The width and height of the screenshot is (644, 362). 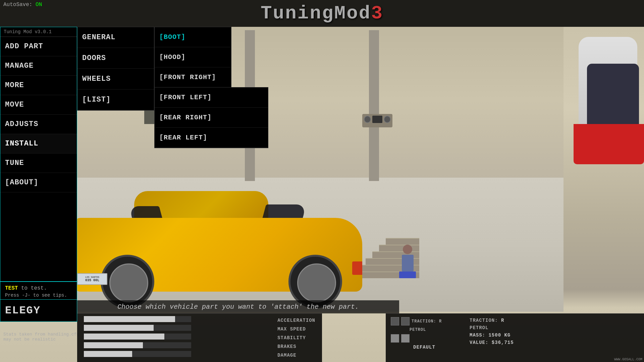 I want to click on stats-panel: ACCELERATIONMAX SPEEDSTABILITYBRAKESDAMA…, so click(x=200, y=338).